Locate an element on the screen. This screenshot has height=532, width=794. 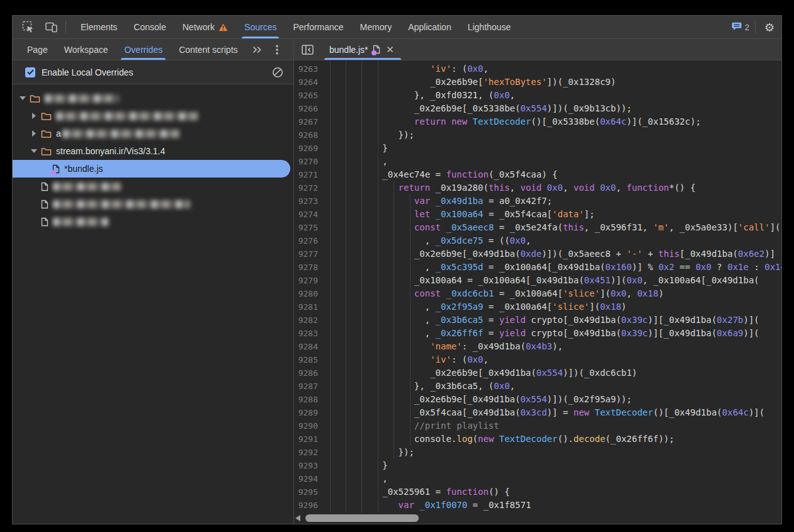
line-number: 9293 is located at coordinates (309, 466).